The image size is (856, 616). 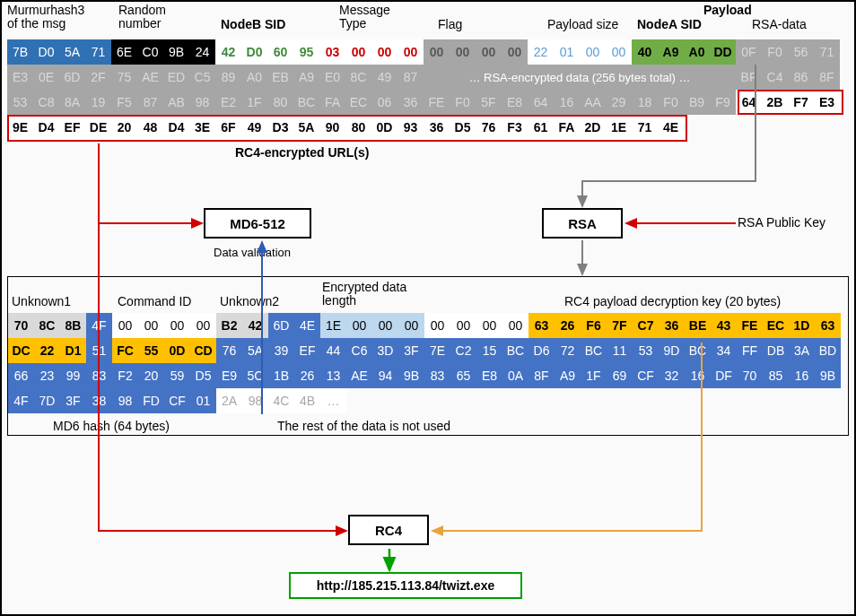 I want to click on byte-cell: C0, so click(x=151, y=52).